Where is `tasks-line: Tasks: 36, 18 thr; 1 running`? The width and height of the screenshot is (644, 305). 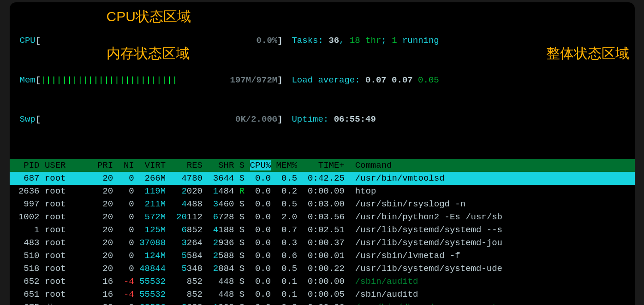
tasks-line: Tasks: 36, 18 thr; 1 running is located at coordinates (365, 41).